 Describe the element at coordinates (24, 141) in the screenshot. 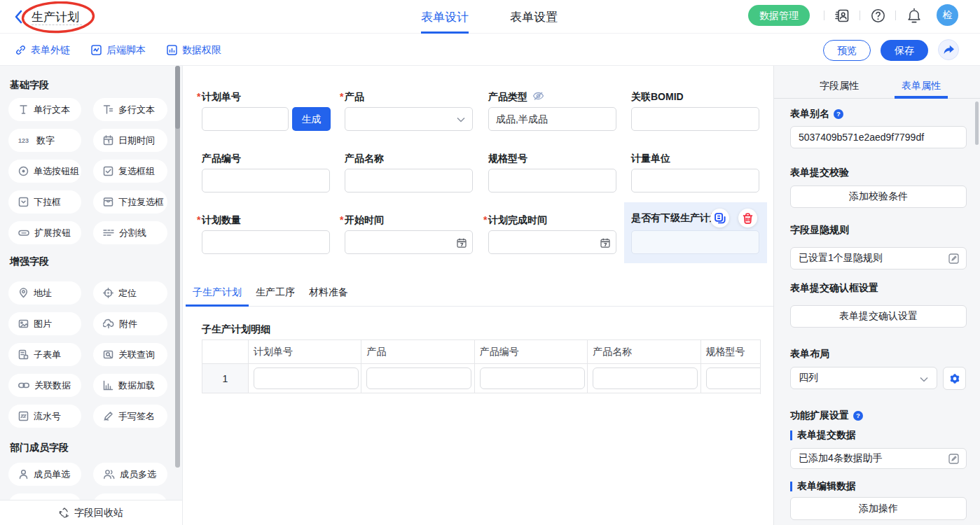

I see `svg-text: 123` at that location.